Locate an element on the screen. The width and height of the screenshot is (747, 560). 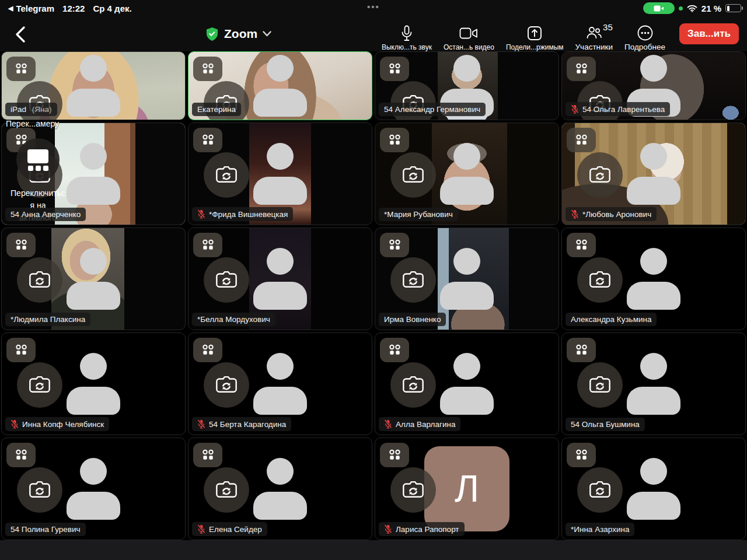
participants-button: 35 Участники is located at coordinates (594, 38).